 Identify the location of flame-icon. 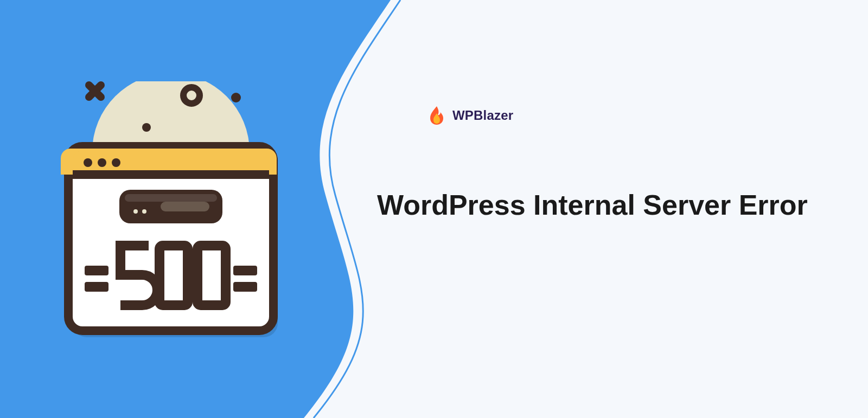
(437, 115).